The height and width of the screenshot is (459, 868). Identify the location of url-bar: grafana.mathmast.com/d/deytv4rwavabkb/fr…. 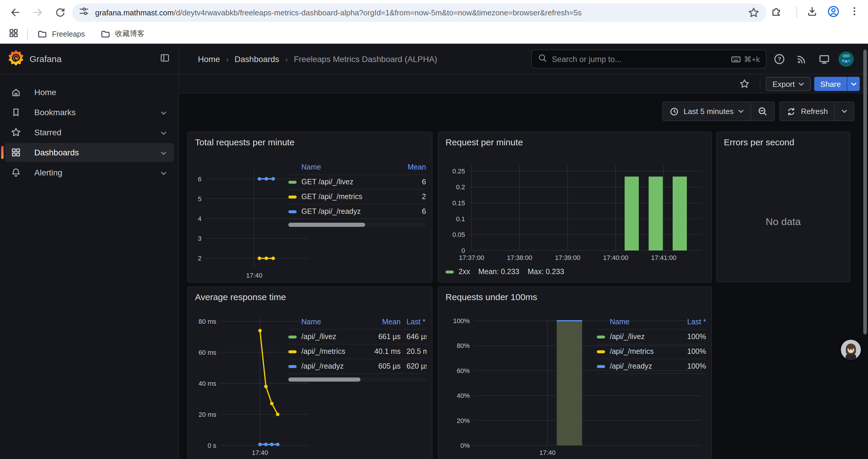
(419, 12).